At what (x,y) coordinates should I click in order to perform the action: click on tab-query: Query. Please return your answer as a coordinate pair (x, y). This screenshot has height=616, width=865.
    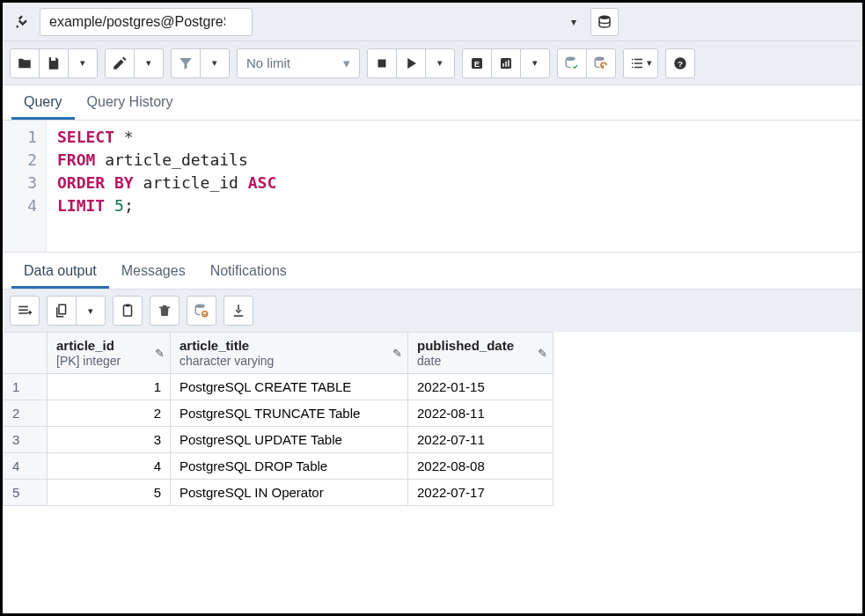
    Looking at the image, I should click on (43, 102).